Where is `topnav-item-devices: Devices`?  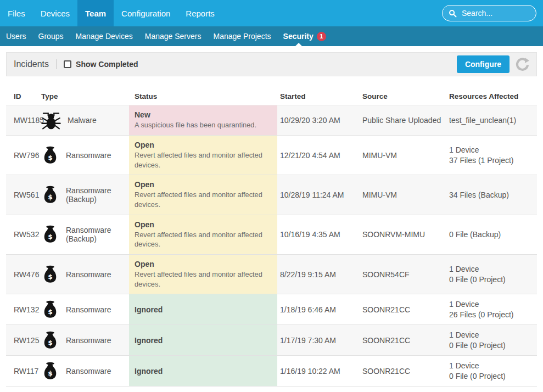
topnav-item-devices: Devices is located at coordinates (55, 13).